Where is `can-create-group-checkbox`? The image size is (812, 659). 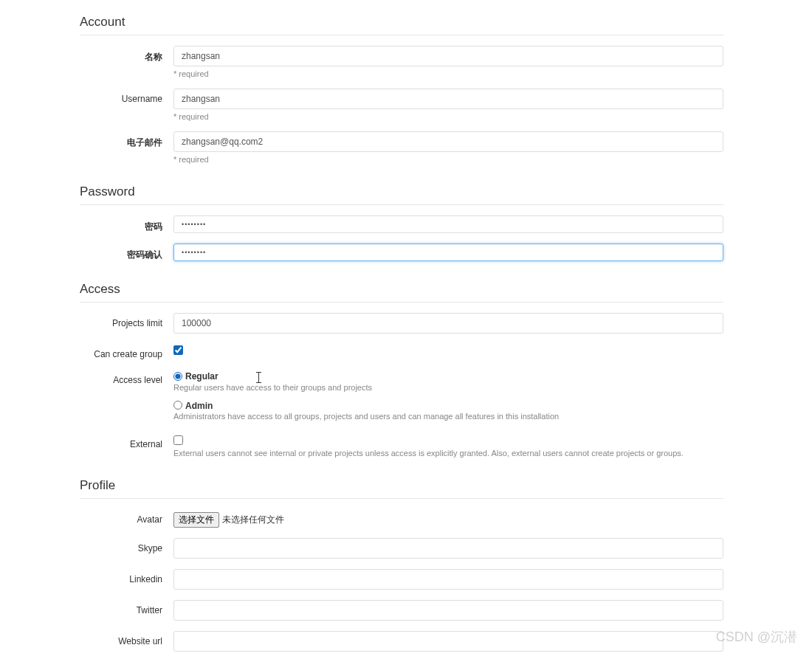
can-create-group-checkbox is located at coordinates (179, 350).